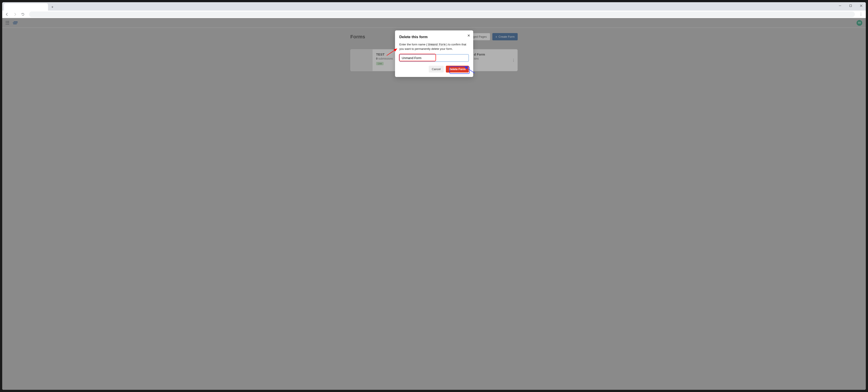 This screenshot has width=868, height=392. What do you see at coordinates (861, 6) in the screenshot?
I see `close-button` at bounding box center [861, 6].